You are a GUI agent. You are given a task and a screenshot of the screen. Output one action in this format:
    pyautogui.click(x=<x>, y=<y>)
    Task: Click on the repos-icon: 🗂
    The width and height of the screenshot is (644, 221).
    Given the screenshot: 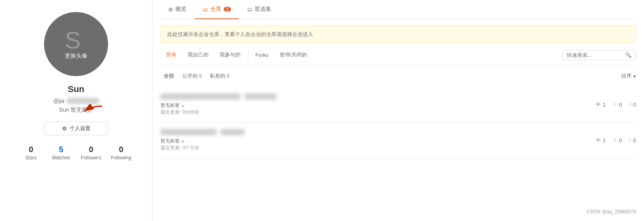 What is the action you would take?
    pyautogui.click(x=205, y=10)
    